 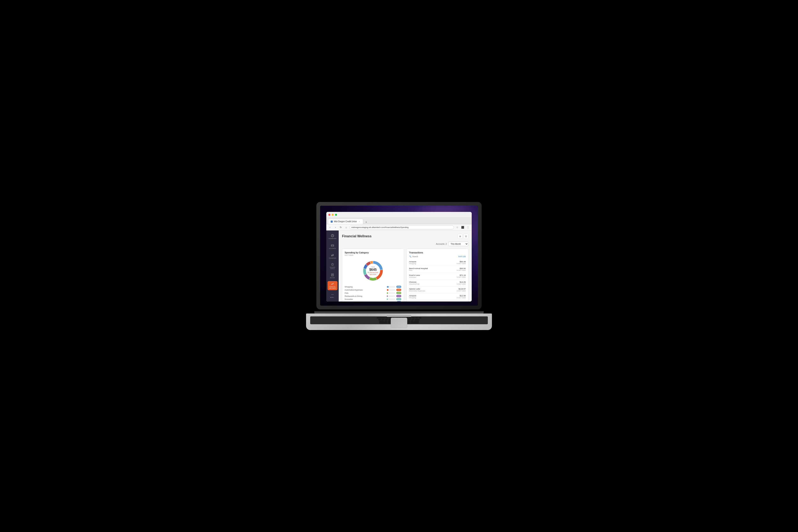 I want to click on donut-chart-container: Total $645 $1,300 less than last month, so click(x=373, y=271).